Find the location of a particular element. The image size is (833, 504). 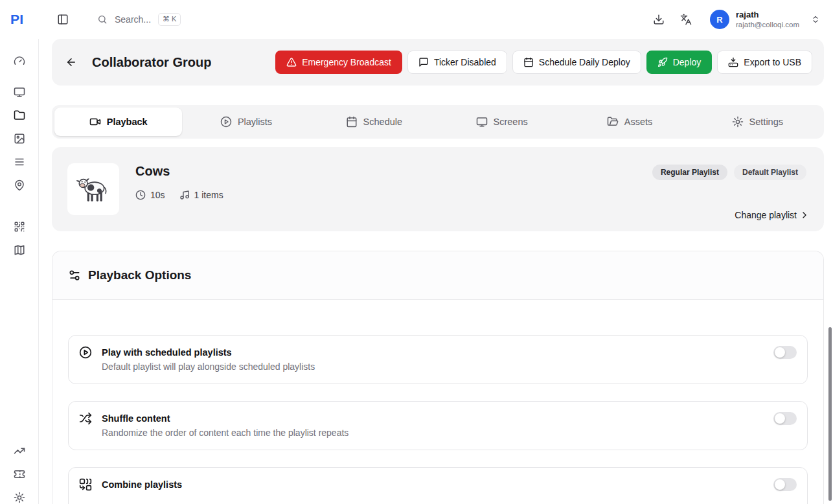

schedule-daily-deploy-button: Schedule Daily Deploy is located at coordinates (576, 62).